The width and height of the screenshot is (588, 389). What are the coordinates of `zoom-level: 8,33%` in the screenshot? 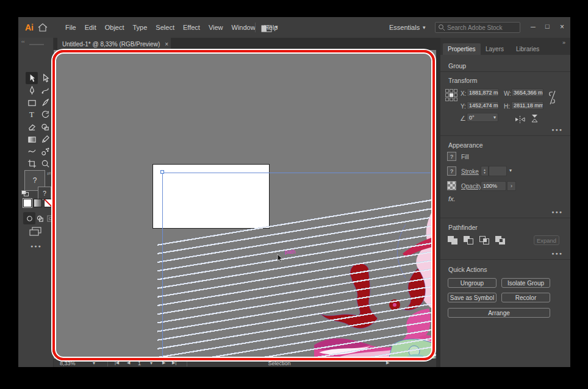 It's located at (68, 363).